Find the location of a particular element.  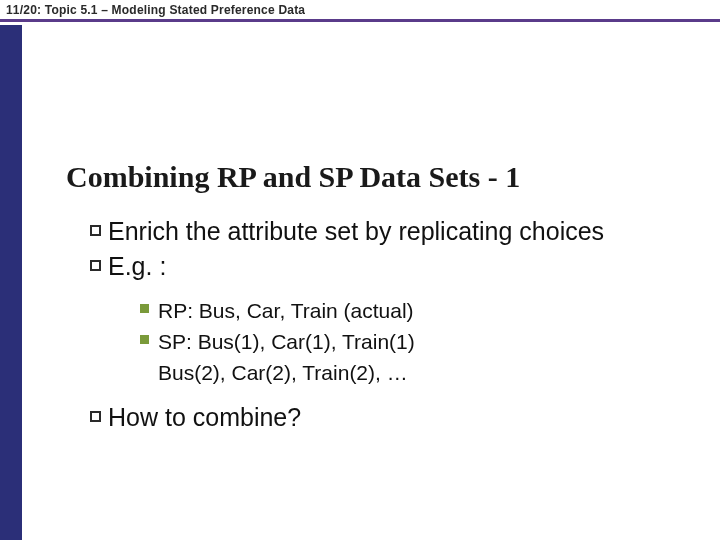

header-bar: 11/20: Topic 5.1 – Modeling Stated Prefe… is located at coordinates (360, 11).